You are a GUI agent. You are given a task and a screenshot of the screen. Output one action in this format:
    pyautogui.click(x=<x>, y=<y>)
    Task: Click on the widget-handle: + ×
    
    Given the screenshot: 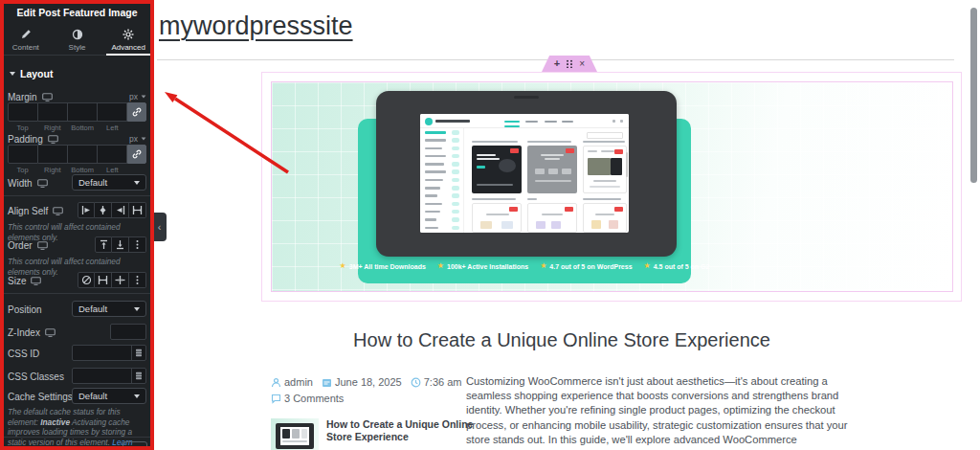 What is the action you would take?
    pyautogui.click(x=569, y=63)
    